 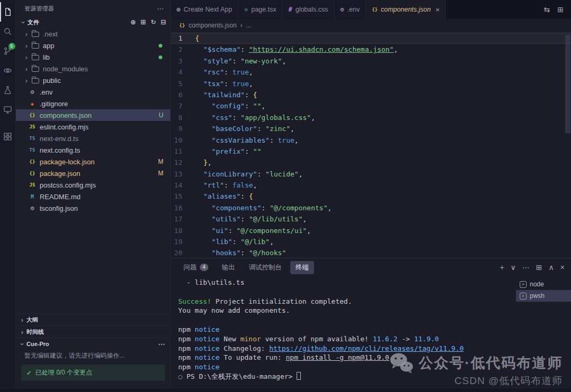 What do you see at coordinates (93, 104) in the screenshot?
I see `file-tree-item: ◆.gitignore` at bounding box center [93, 104].